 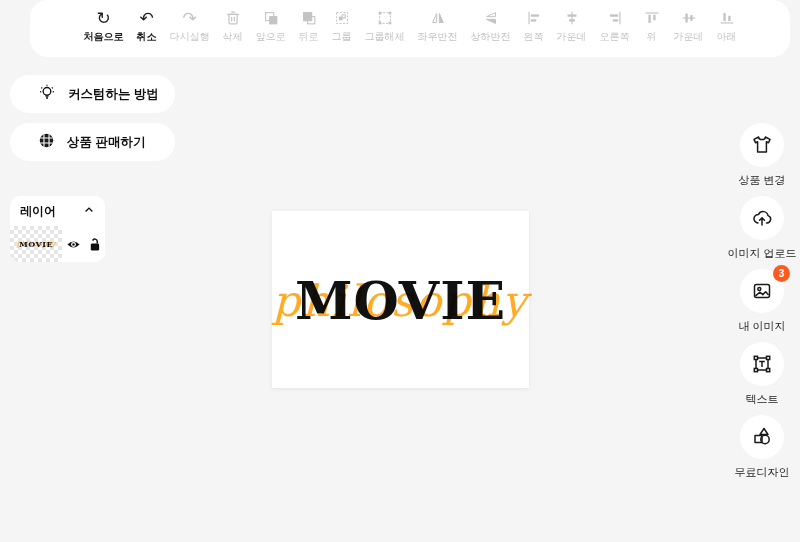 What do you see at coordinates (689, 18) in the screenshot?
I see `align-middle-icon` at bounding box center [689, 18].